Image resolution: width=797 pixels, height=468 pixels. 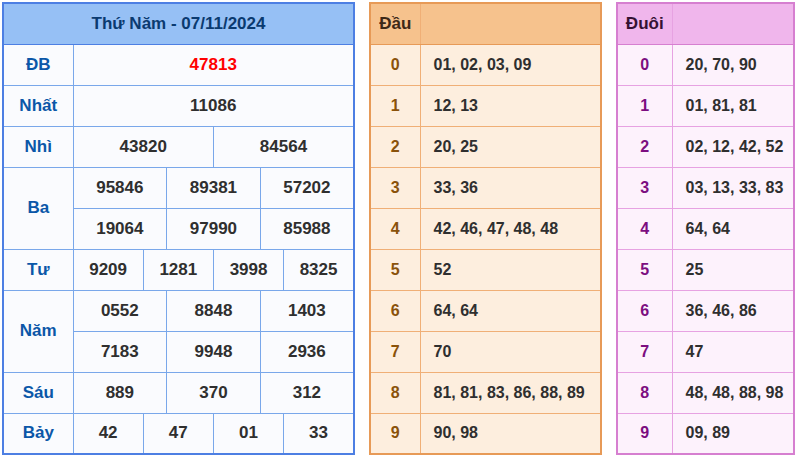 What do you see at coordinates (178, 188) in the screenshot?
I see `table-row: Ba 95846 89381 57202` at bounding box center [178, 188].